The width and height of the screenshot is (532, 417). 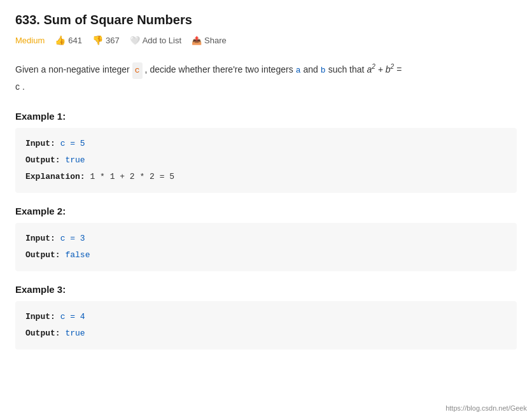 I want to click on desc-text-2: , decide whether there're two integers, so click(x=219, y=70).